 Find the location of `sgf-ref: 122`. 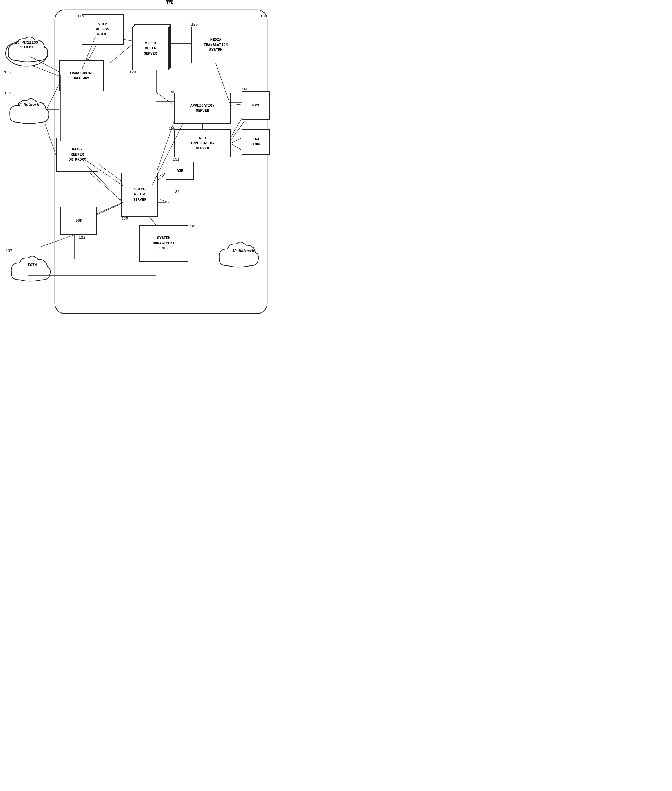

sgf-ref: 122 is located at coordinates (82, 238).